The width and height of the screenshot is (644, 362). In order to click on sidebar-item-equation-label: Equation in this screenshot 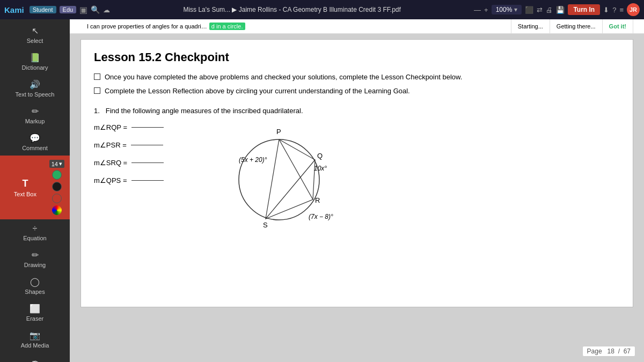, I will do `click(34, 238)`.